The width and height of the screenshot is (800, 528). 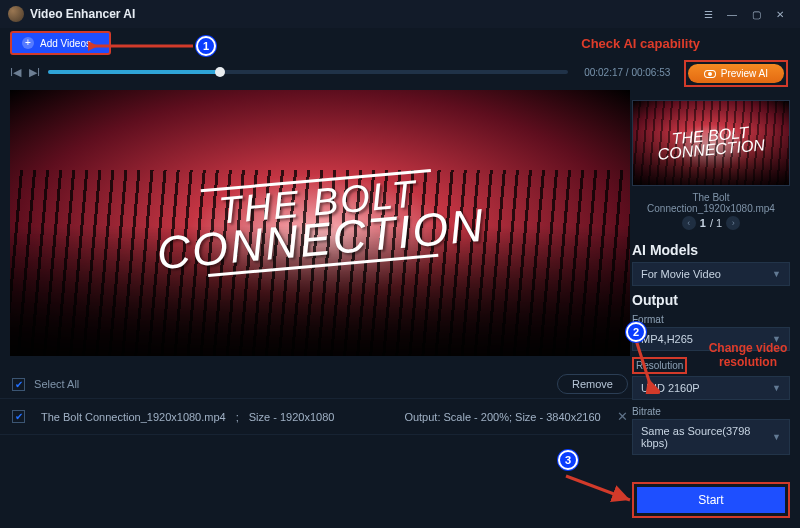 What do you see at coordinates (711, 274) in the screenshot?
I see `ai-model-select: For Movie Video▼` at bounding box center [711, 274].